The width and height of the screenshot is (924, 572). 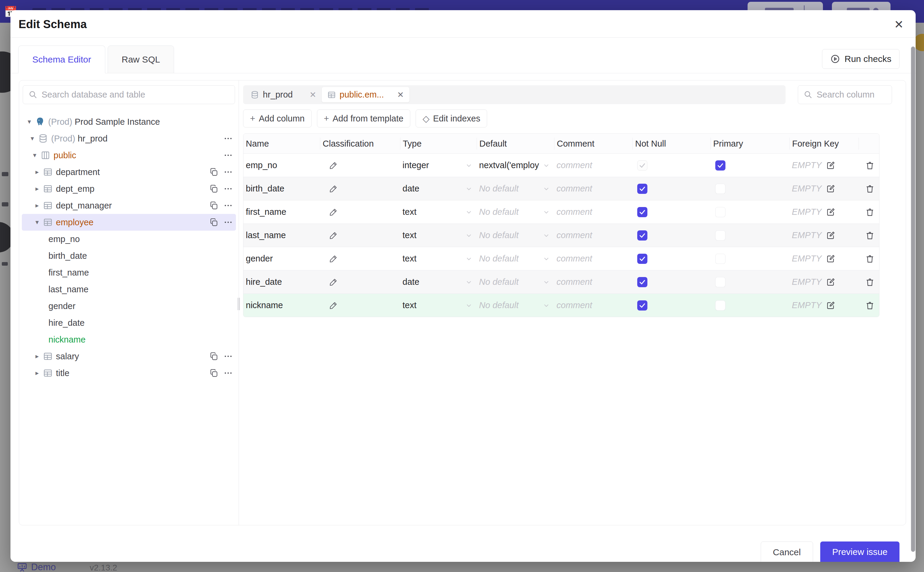 What do you see at coordinates (129, 239) in the screenshot?
I see `tree-item-emp_no: emp_no` at bounding box center [129, 239].